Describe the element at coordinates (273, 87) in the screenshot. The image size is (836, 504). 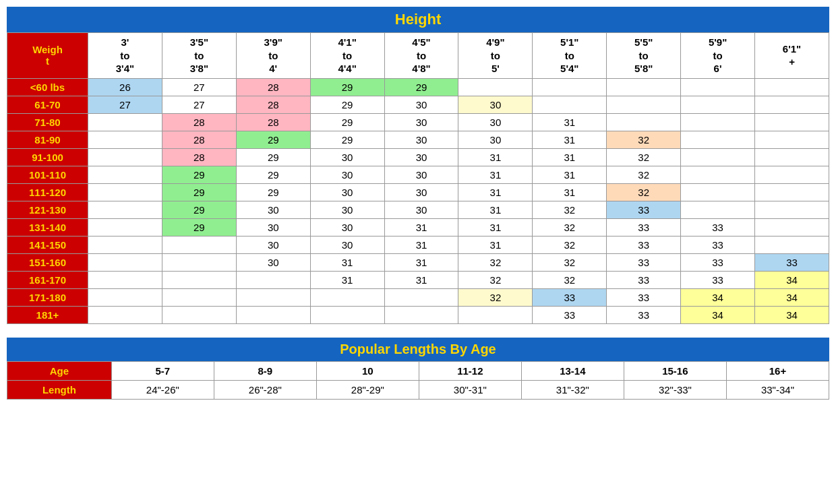
I see `cell-r0-c2: 28` at that location.